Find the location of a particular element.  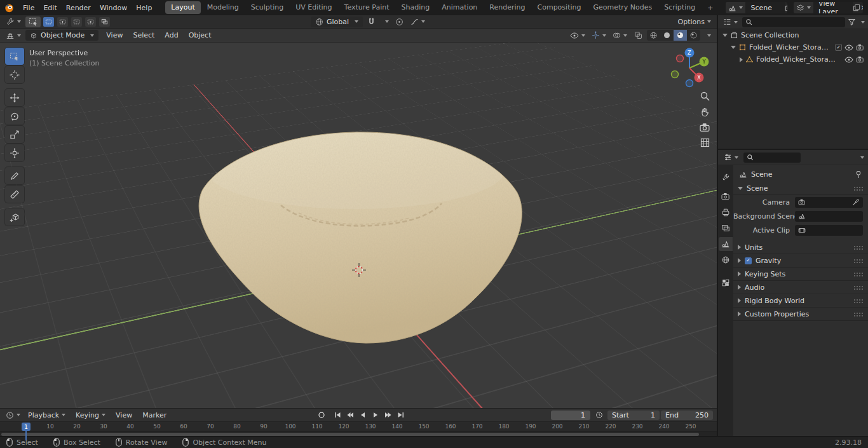

tool-cursor-button is located at coordinates (15, 75).